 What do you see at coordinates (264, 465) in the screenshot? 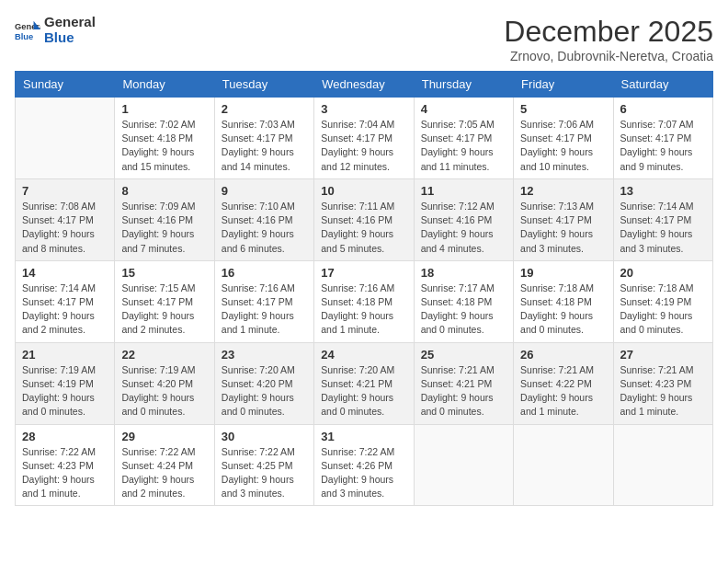
I see `calendar-cell: 30Sunrise: 7:22 AMSunset: 4:25 PMDayligh…` at bounding box center [264, 465].